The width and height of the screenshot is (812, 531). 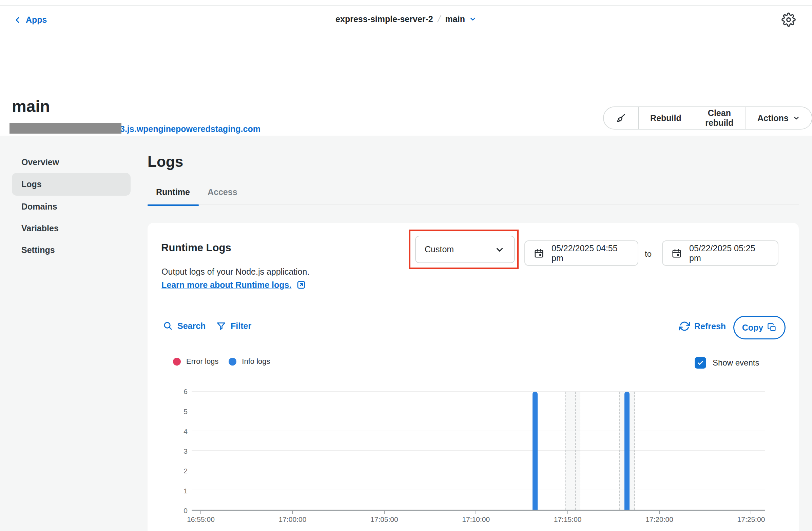 What do you see at coordinates (719, 118) in the screenshot?
I see `clean-rebuild-button: Clean rebuild` at bounding box center [719, 118].